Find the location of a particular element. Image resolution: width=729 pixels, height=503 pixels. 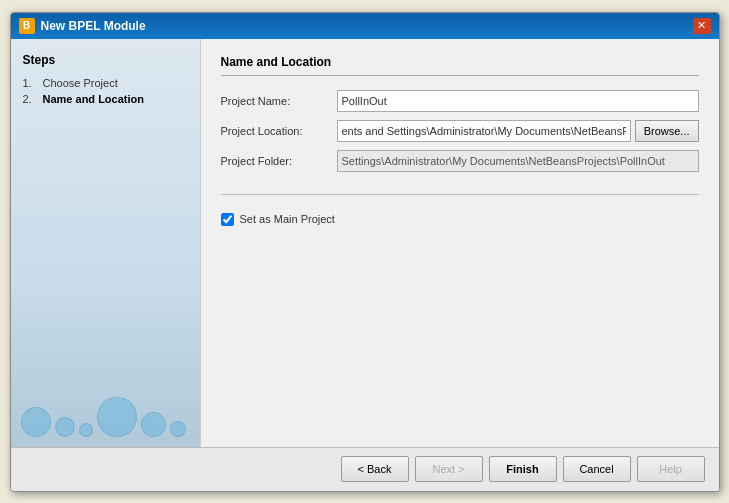

step-2-number: 2. is located at coordinates (31, 99).